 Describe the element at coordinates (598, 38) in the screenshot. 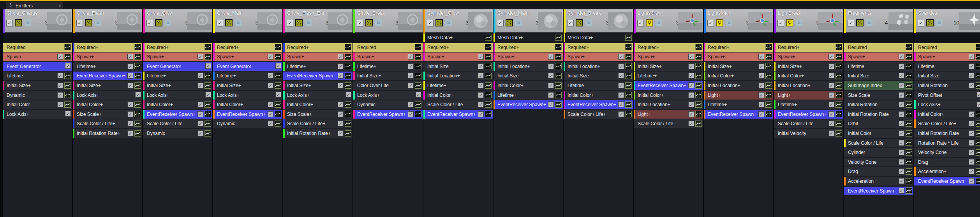

I see `mesh-data-row: Mesh Data+` at that location.